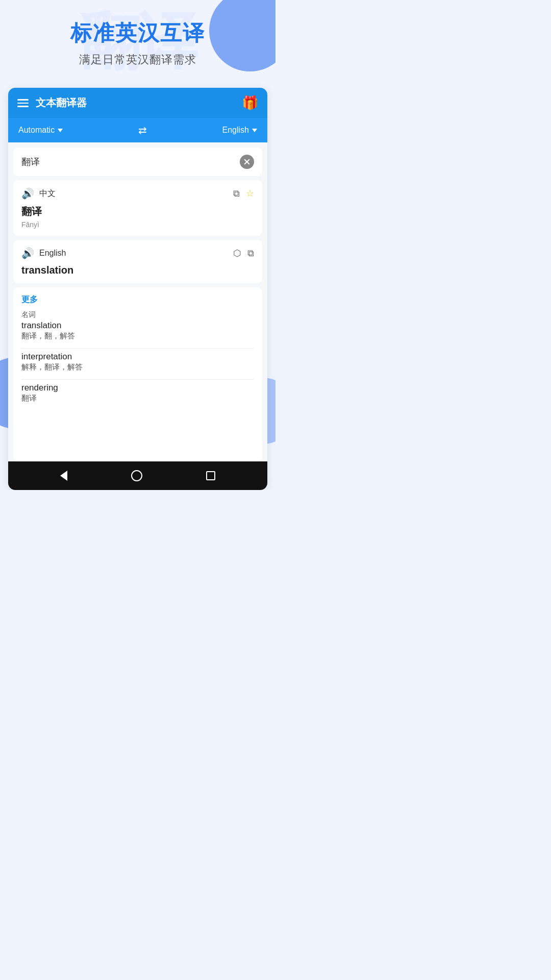 The width and height of the screenshot is (551, 980). I want to click on home-icon, so click(137, 476).